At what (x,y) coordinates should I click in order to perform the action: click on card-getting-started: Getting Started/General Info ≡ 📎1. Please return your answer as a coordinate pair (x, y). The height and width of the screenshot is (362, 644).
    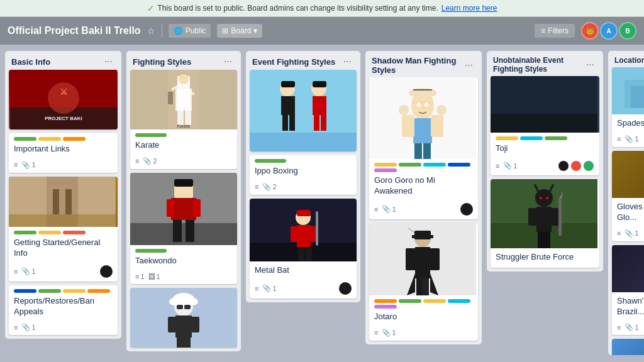
    Looking at the image, I should click on (63, 229).